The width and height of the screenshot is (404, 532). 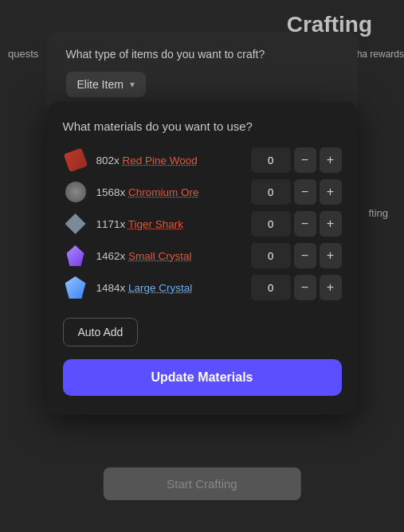 What do you see at coordinates (113, 193) in the screenshot?
I see `chromium-ore-count: 1568x` at bounding box center [113, 193].